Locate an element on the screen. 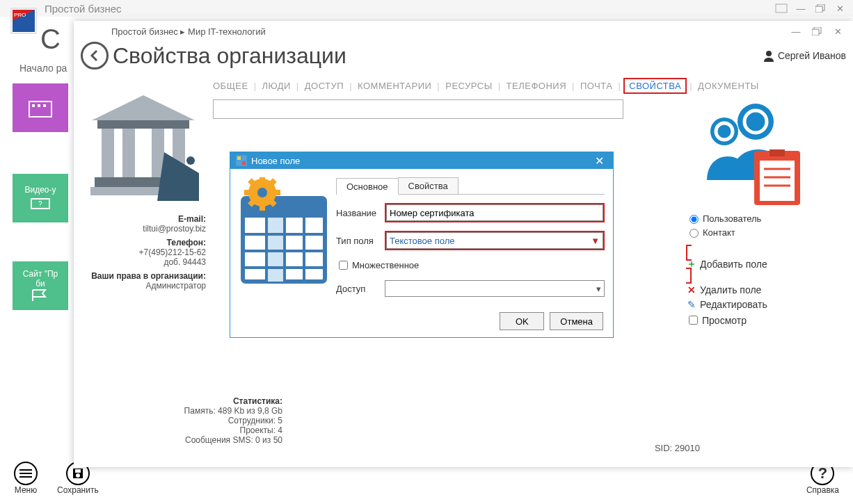 The image size is (853, 504). field-name-label: Название is located at coordinates (360, 213).